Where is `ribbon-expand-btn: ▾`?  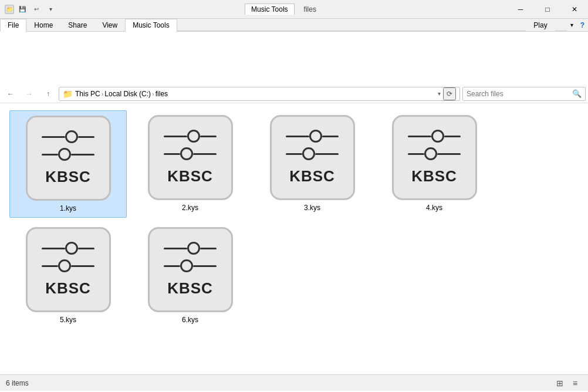 ribbon-expand-btn: ▾ is located at coordinates (572, 25).